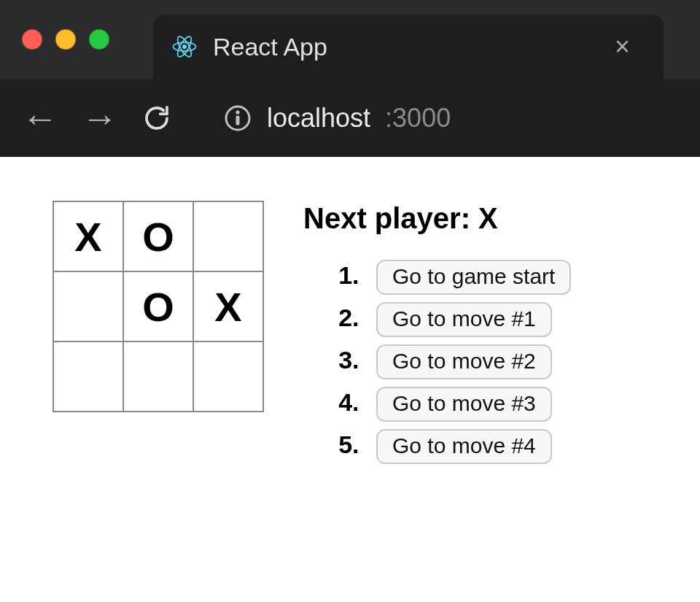  What do you see at coordinates (464, 404) in the screenshot?
I see `history-go-to-move-3-button: Go to move #3` at bounding box center [464, 404].